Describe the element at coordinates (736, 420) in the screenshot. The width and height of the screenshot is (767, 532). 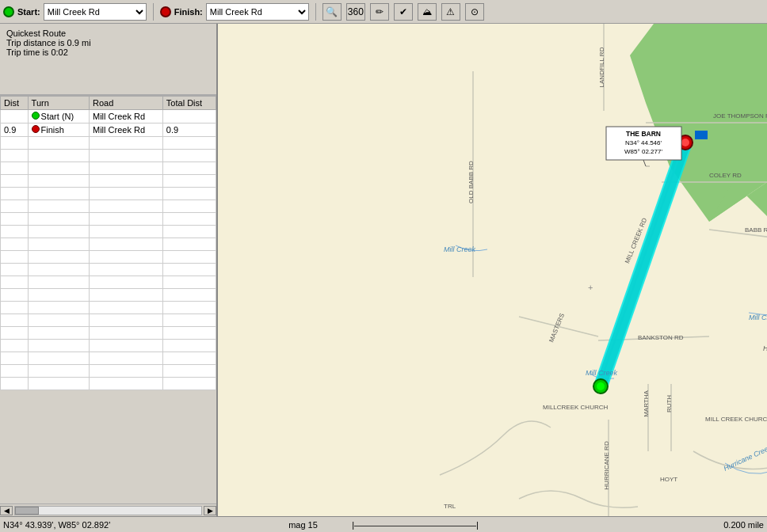
I see `svg-text: MILL CREEK CHURCH` at that location.